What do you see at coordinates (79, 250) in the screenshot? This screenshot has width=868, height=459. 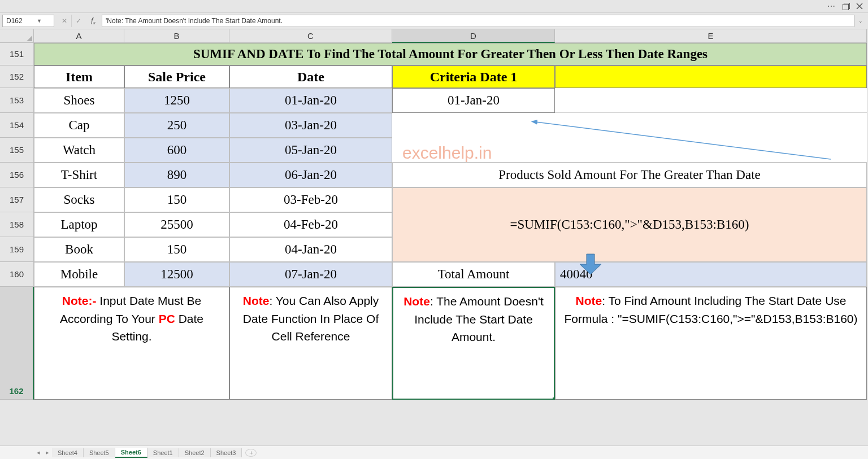 I see `cell-item: Book` at bounding box center [79, 250].